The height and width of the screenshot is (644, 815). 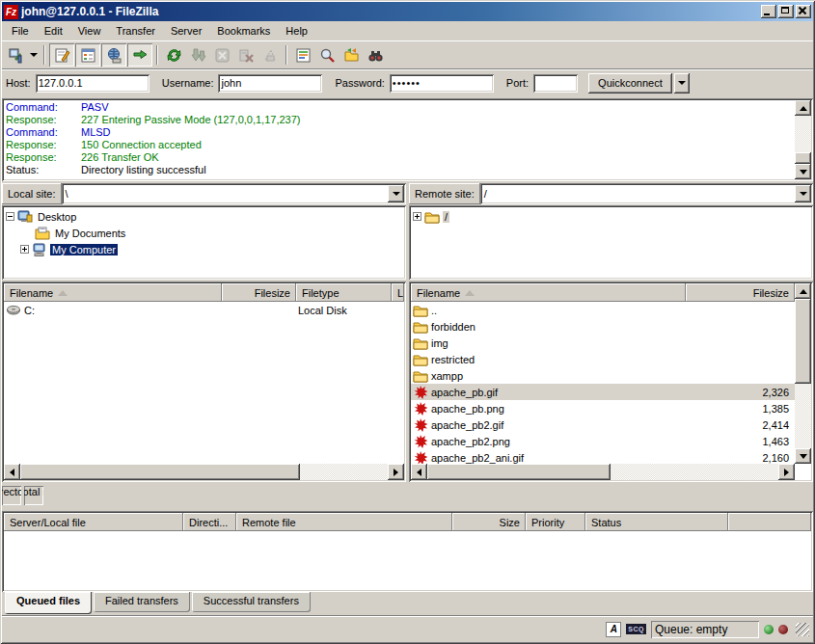 What do you see at coordinates (603, 472) in the screenshot?
I see `remote-horizontal-scrollbar` at bounding box center [603, 472].